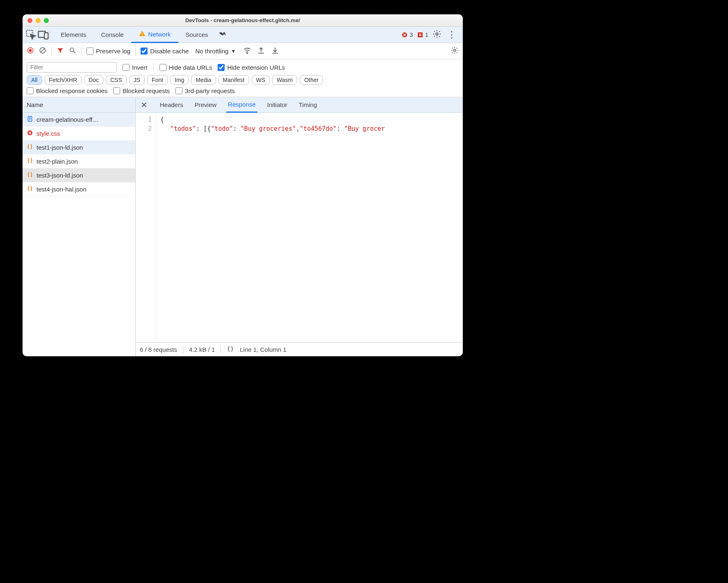 The height and width of the screenshot is (583, 728). Describe the element at coordinates (30, 120) in the screenshot. I see `doc-icon` at that location.